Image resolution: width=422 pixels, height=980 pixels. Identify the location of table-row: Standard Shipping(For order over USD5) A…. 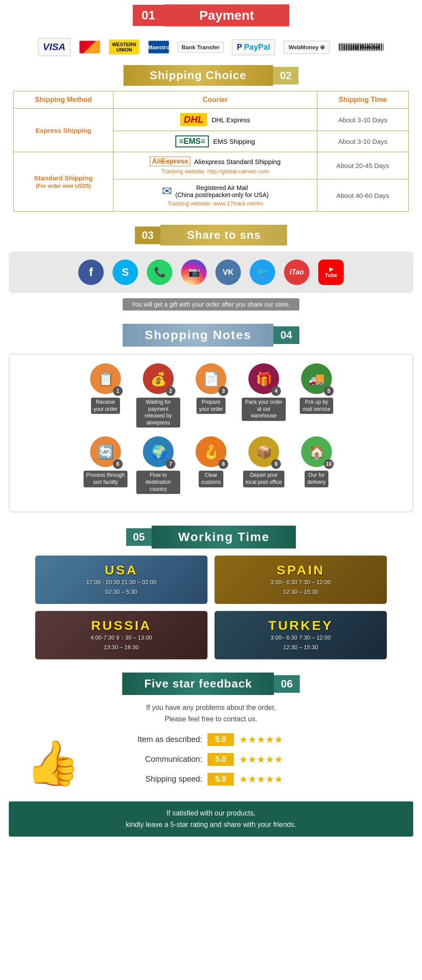
(211, 166).